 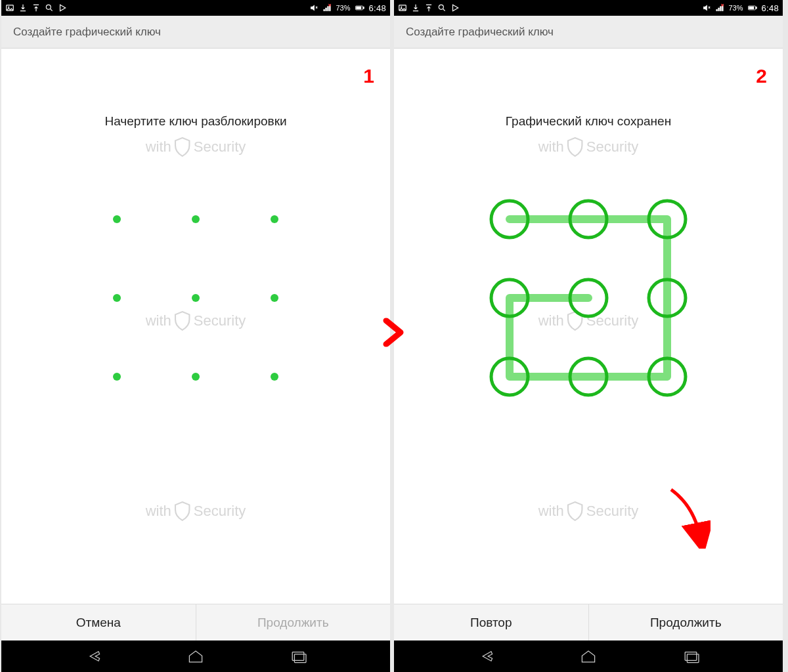 I want to click on pattern-path, so click(x=588, y=298).